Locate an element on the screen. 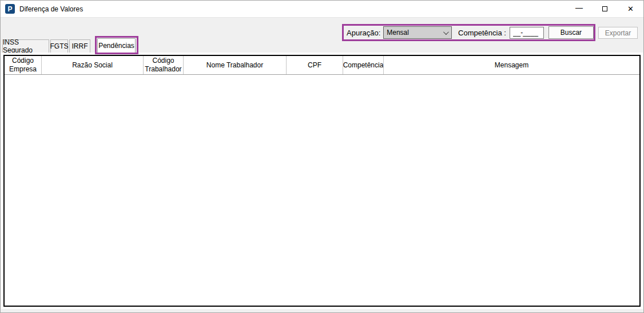 Image resolution: width=644 pixels, height=313 pixels. column-header-codigo-empresa: Código Empresa is located at coordinates (23, 65).